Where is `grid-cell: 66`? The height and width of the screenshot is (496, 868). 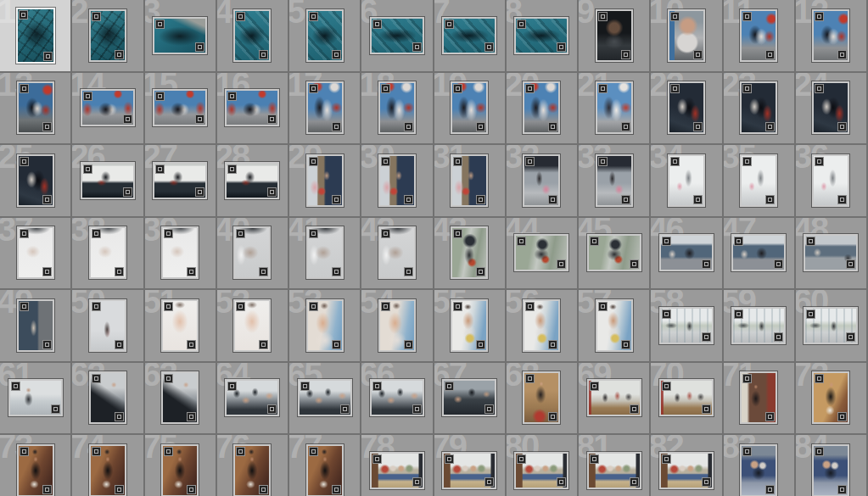 grid-cell: 66 is located at coordinates (397, 399).